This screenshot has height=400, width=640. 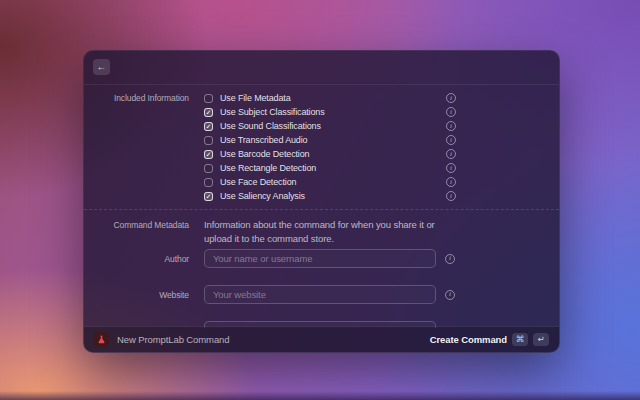 What do you see at coordinates (102, 67) in the screenshot?
I see `back-arrow-icon: ←` at bounding box center [102, 67].